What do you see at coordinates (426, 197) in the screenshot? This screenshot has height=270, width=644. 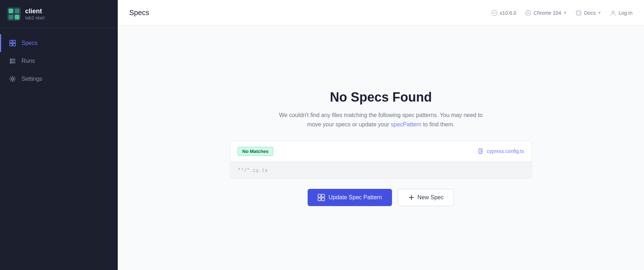 I see `new-spec-button: New Spec` at bounding box center [426, 197].